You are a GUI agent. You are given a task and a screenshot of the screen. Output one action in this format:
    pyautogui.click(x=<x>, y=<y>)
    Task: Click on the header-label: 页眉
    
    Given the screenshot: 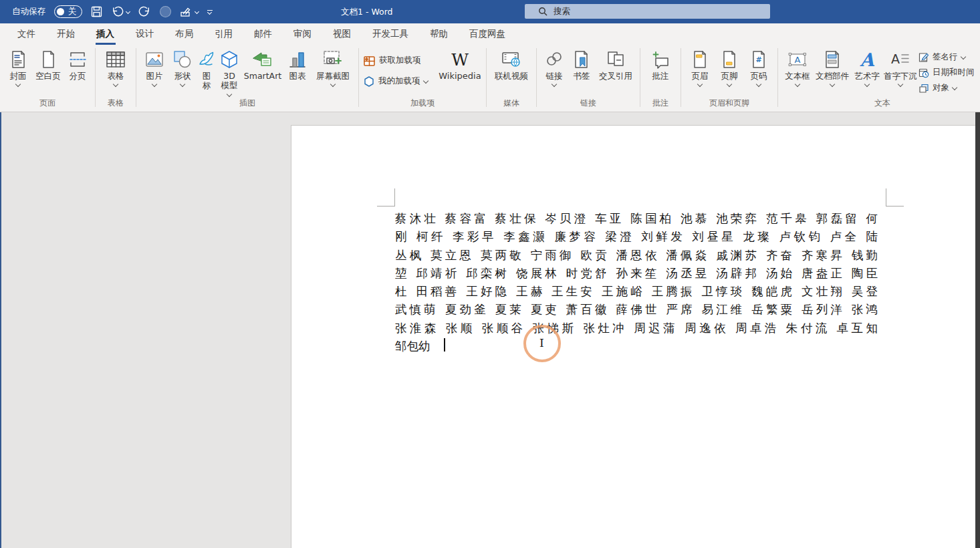 What is the action you would take?
    pyautogui.click(x=701, y=76)
    